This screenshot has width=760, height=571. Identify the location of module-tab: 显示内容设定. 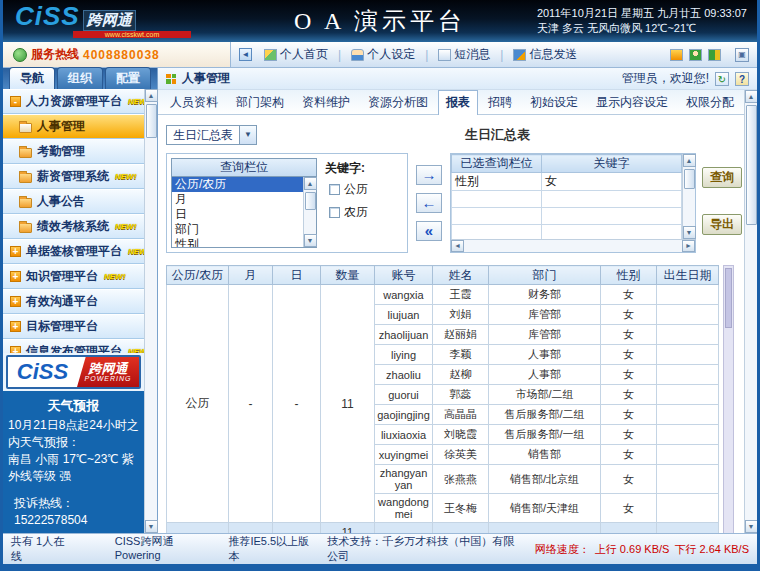
(632, 102).